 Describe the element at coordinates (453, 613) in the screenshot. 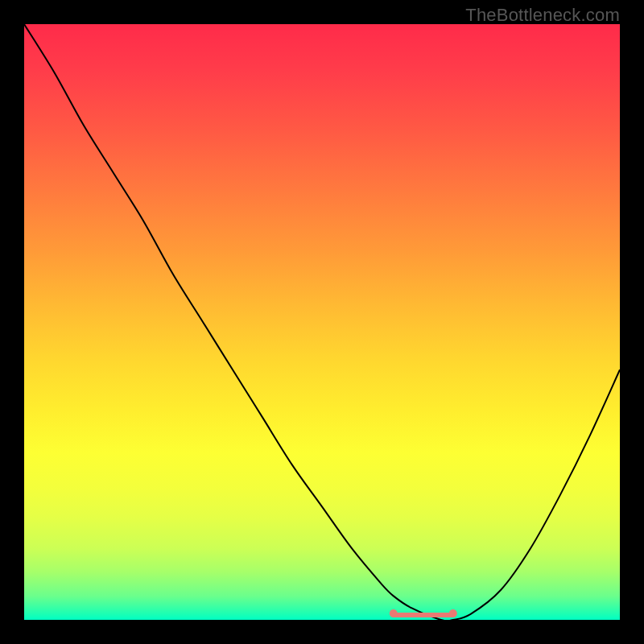

I see `optimal-range-dot-right` at that location.